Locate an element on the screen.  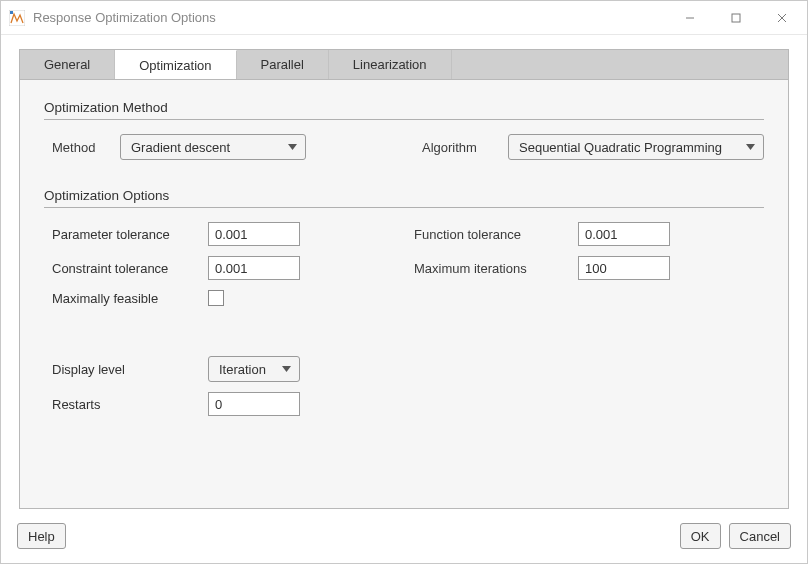
options-grid: Parameter tolerance Constraint tolerance… is located at coordinates (404, 269).